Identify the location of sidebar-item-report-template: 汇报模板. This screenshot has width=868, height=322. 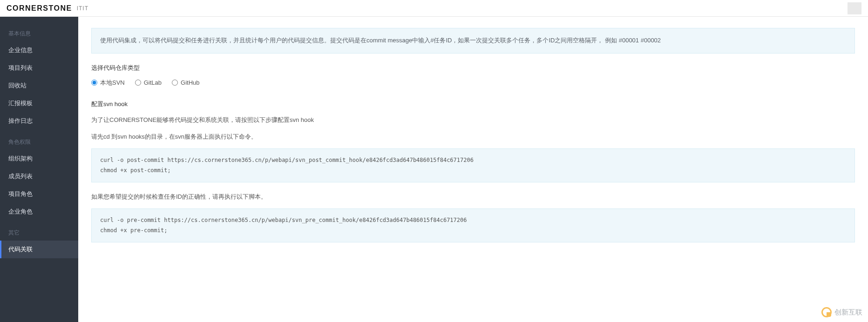
(39, 103).